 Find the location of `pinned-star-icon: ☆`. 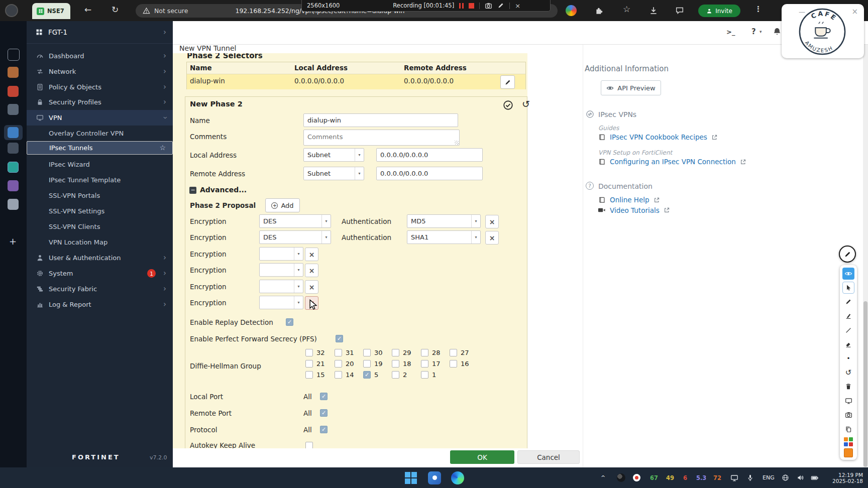

pinned-star-icon: ☆ is located at coordinates (163, 148).